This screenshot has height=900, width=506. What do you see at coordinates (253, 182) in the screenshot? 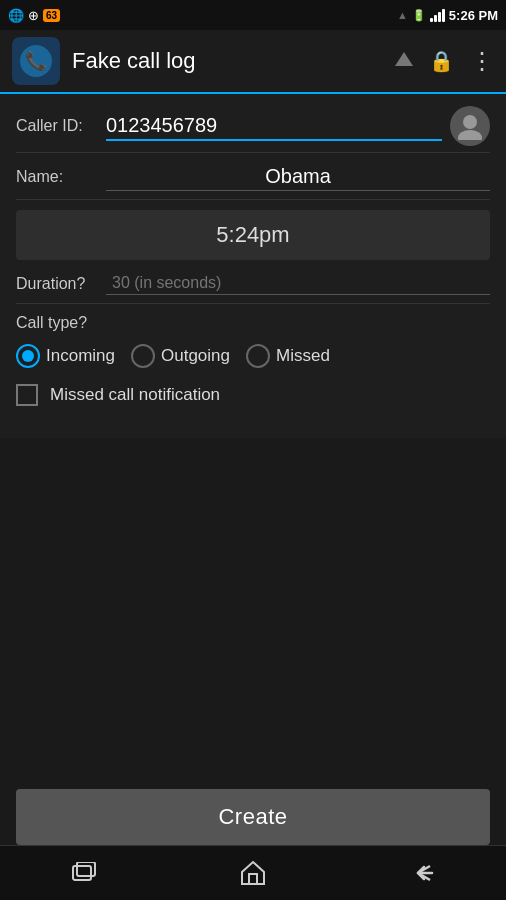
I see `name-row: Name:` at bounding box center [253, 182].